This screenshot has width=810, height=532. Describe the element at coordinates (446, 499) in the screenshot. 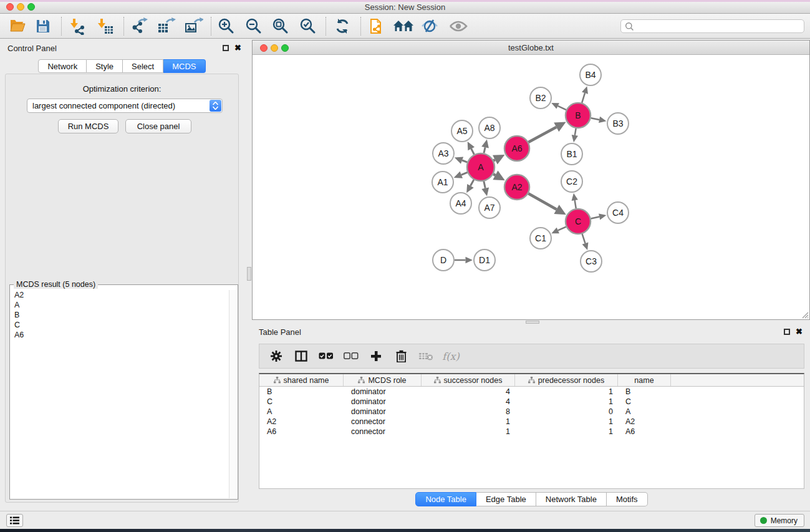

I see `tab-node-table: Node Table` at that location.